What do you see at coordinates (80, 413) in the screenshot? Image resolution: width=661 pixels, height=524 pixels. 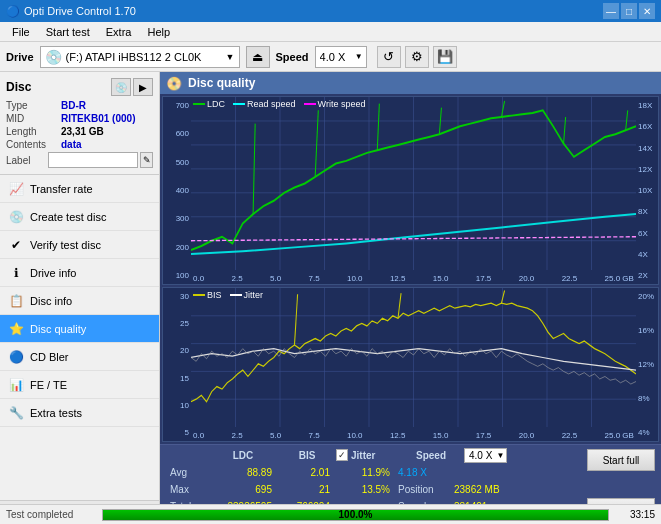 I see `sidebar-item-extra-tests: 🔧 Extra tests` at bounding box center [80, 413].